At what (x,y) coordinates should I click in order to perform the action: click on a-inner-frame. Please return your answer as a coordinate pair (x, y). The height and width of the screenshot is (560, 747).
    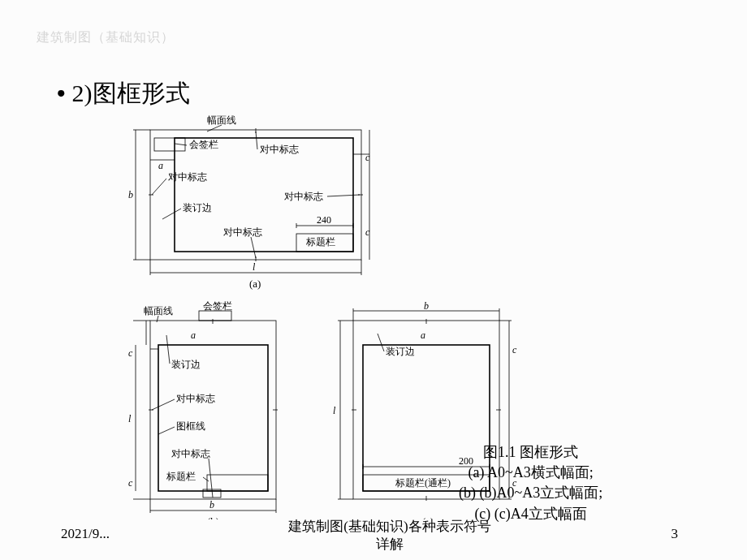
    Looking at the image, I should click on (264, 195).